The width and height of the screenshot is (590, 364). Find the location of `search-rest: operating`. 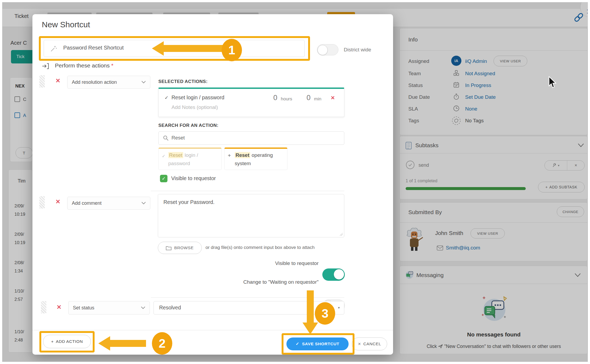

search-rest: operating is located at coordinates (262, 155).